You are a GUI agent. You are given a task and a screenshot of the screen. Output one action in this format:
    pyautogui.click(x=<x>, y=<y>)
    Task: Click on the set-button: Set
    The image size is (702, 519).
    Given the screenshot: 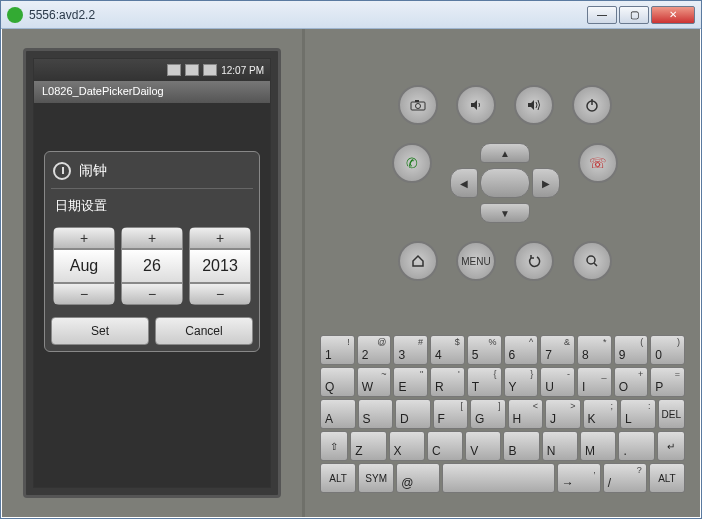 What is the action you would take?
    pyautogui.click(x=100, y=331)
    